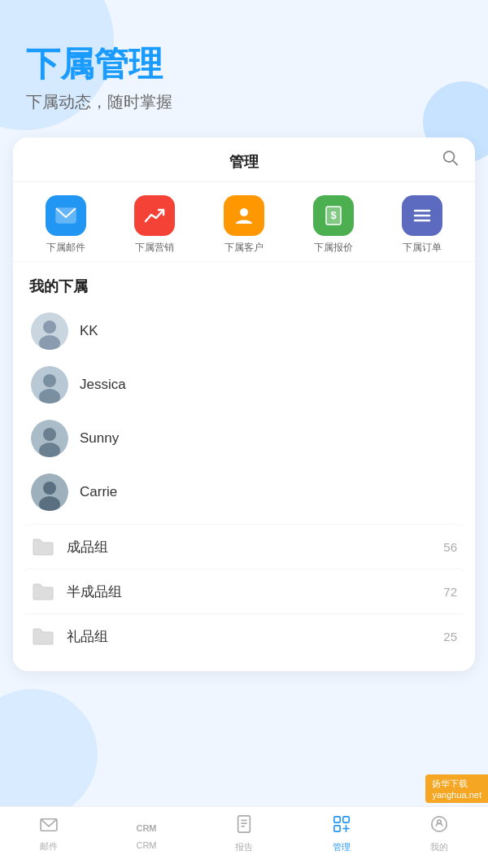 This screenshot has height=868, width=488. Describe the element at coordinates (451, 592) in the screenshot. I see `group-count: 72` at that location.